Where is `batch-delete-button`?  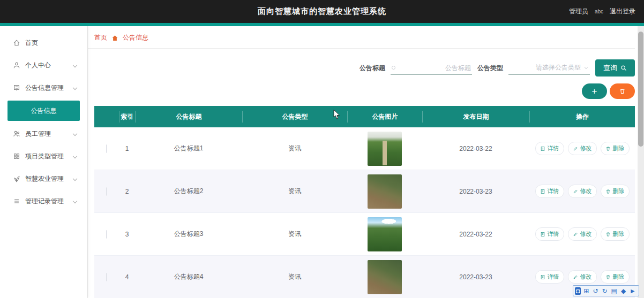
batch-delete-button is located at coordinates (623, 91).